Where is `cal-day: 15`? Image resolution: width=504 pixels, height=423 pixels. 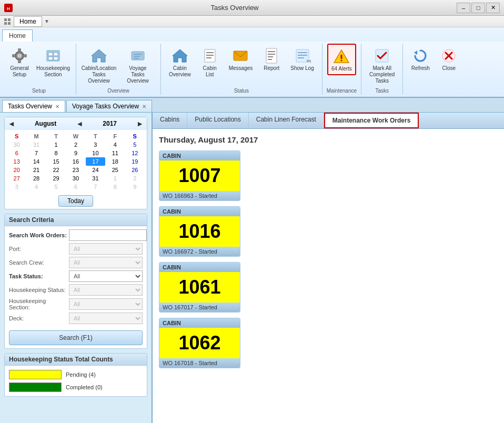
cal-day: 15 is located at coordinates (56, 162).